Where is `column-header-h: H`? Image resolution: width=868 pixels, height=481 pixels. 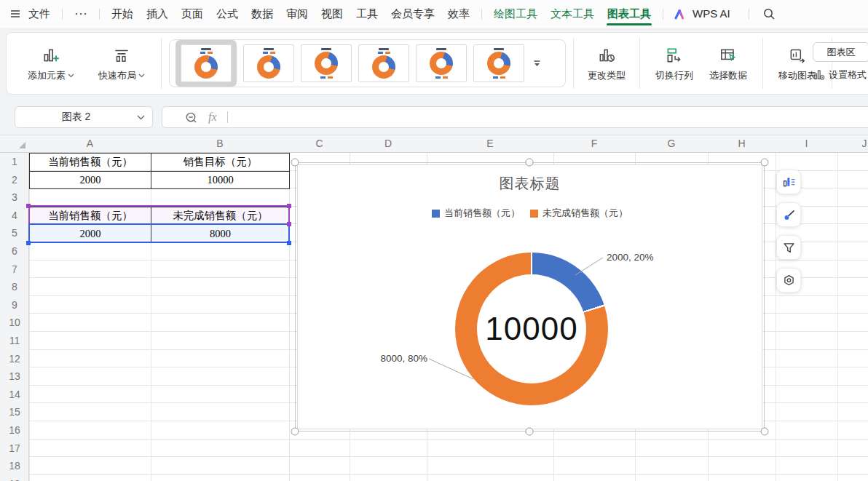 column-header-h: H is located at coordinates (741, 144).